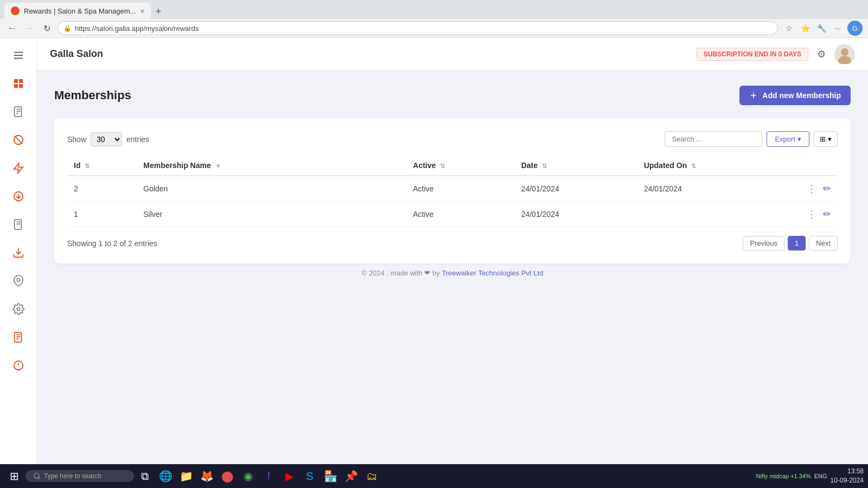 The width and height of the screenshot is (868, 488). I want to click on sidebar-item-download2, so click(18, 253).